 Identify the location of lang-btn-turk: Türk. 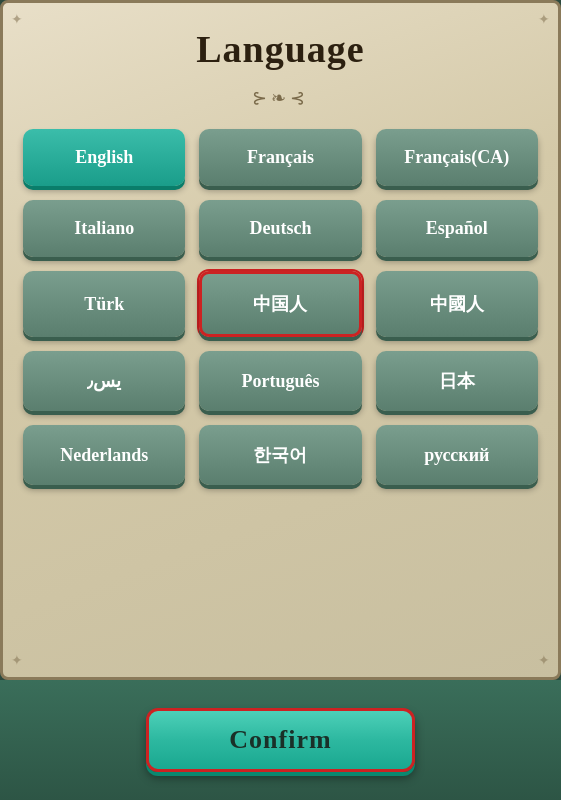
(104, 304).